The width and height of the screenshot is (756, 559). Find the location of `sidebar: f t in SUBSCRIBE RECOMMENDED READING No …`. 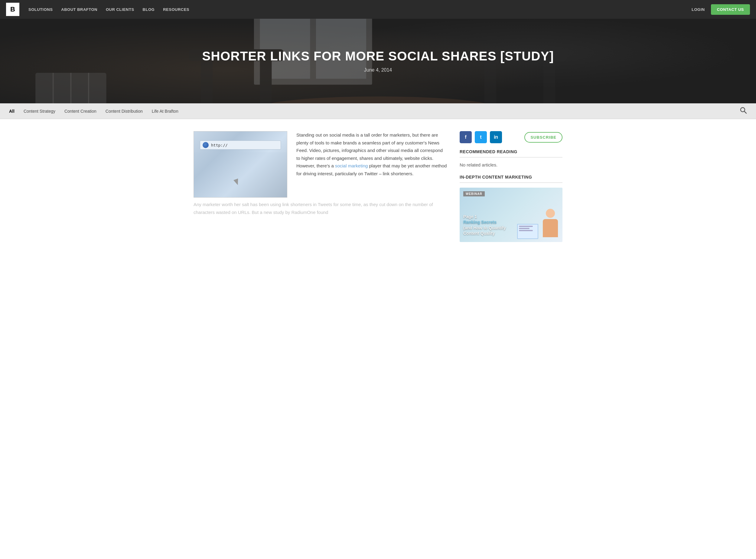

sidebar: f t in SUBSCRIBE RECOMMENDED READING No … is located at coordinates (511, 187).